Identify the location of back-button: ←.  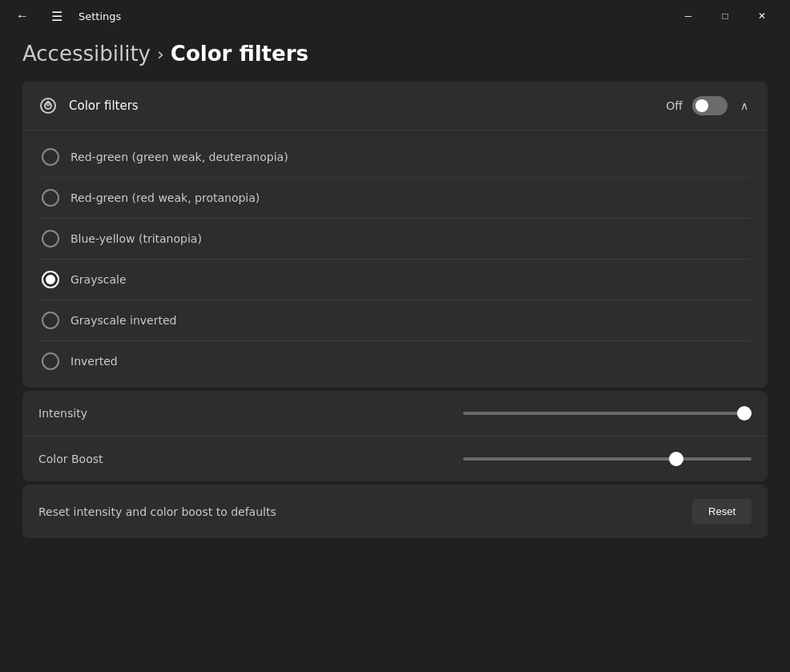
(22, 16).